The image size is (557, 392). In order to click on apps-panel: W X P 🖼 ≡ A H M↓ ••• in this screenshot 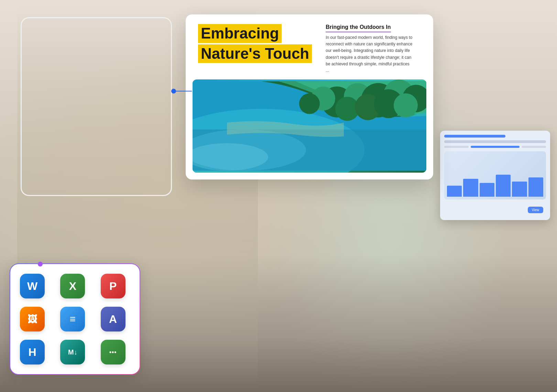, I will do `click(75, 319)`.